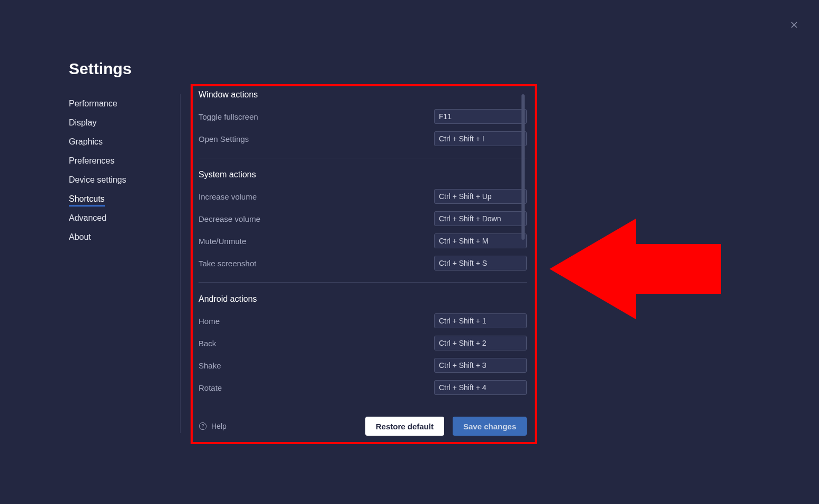 This screenshot has height=504, width=819. Describe the element at coordinates (124, 180) in the screenshot. I see `sidebar-item-device-settings: Device settings` at that location.